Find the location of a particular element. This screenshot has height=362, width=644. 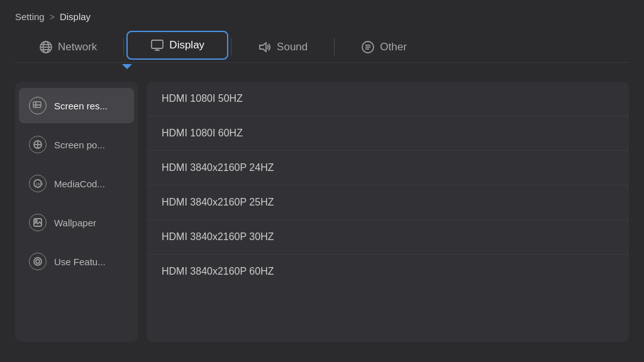

sidebar: Screen res... Screen po... 1080p Media is located at coordinates (77, 212).